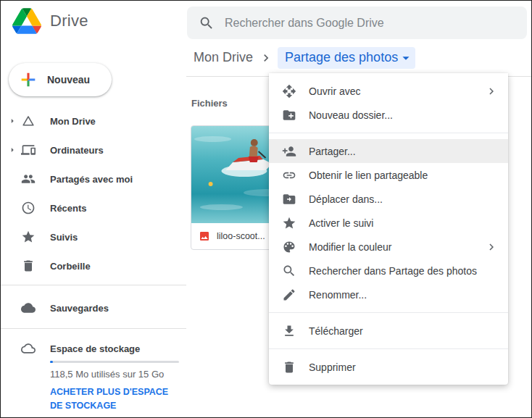 The height and width of the screenshot is (418, 532). Describe the element at coordinates (388, 294) in the screenshot. I see `menu-item-renommer: Renommer...` at that location.